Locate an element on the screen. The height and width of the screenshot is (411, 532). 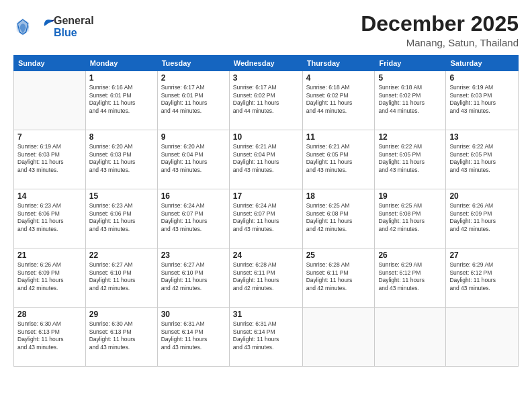
day-number: 25 is located at coordinates (339, 255).